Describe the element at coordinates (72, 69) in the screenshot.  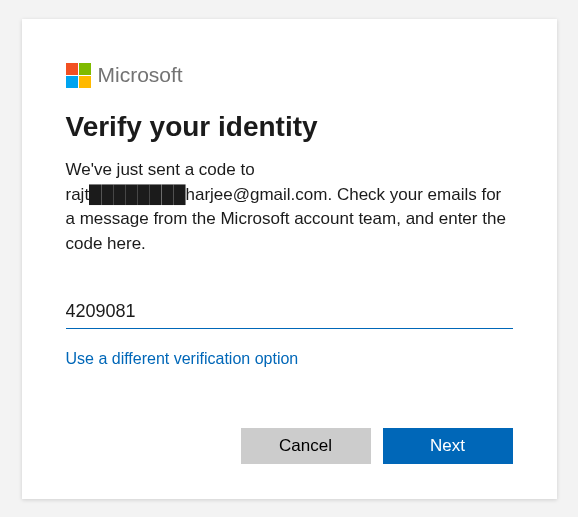
I see `logo-square-tl` at that location.